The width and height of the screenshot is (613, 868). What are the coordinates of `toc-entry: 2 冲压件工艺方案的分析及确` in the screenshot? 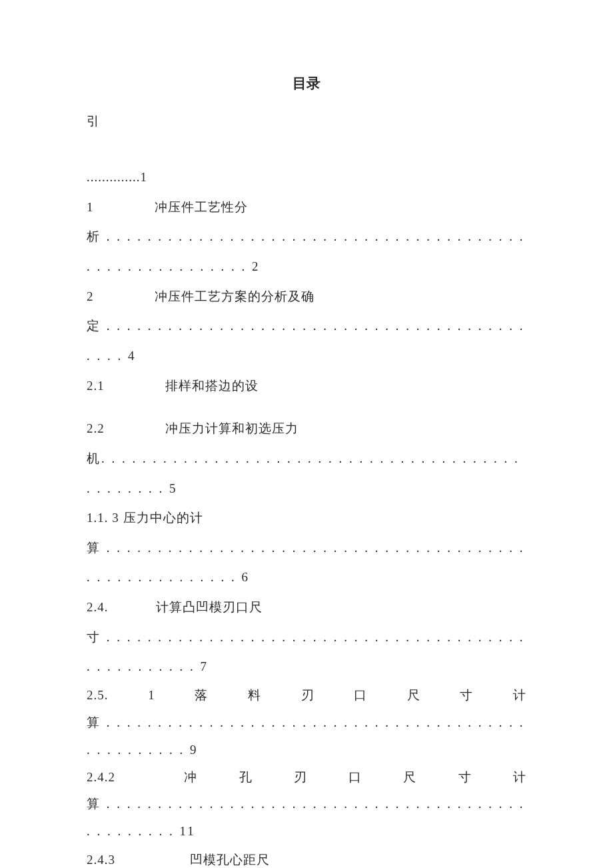 It's located at (306, 297).